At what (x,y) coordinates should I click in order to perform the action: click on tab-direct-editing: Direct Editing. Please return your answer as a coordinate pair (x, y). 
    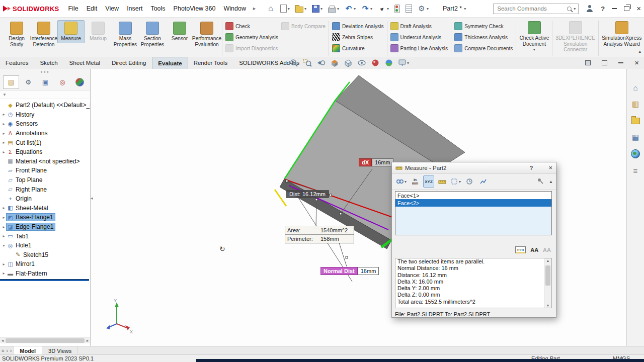
    Looking at the image, I should click on (129, 63).